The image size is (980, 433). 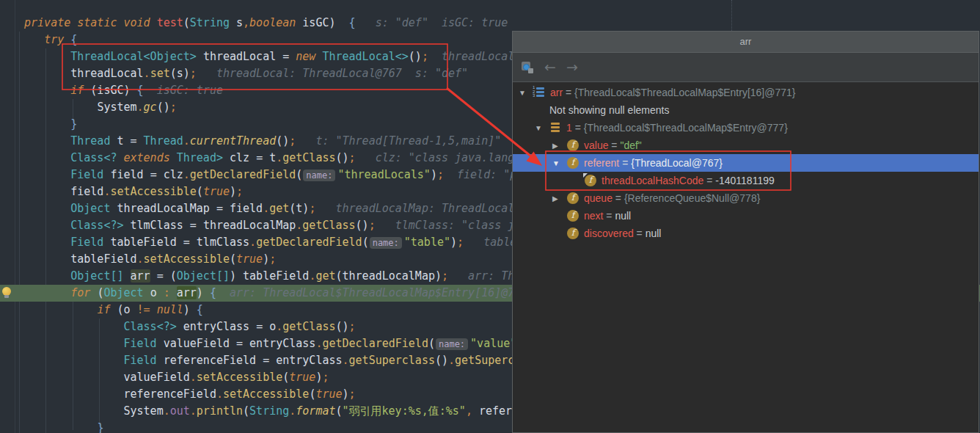 What do you see at coordinates (745, 128) in the screenshot?
I see `tree-row-1: ▼1 = {ThreadLocal$ThreadLocalMap$Entry@7…` at bounding box center [745, 128].